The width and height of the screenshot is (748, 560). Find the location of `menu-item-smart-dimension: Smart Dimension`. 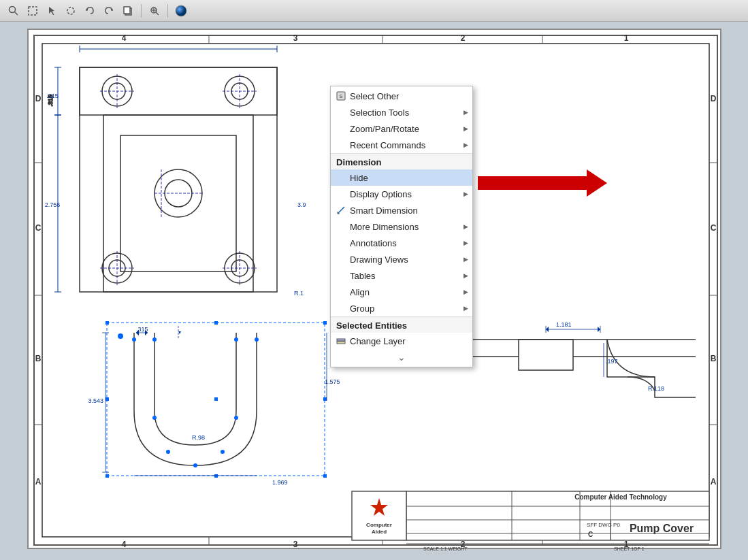

menu-item-smart-dimension: Smart Dimension is located at coordinates (402, 210).